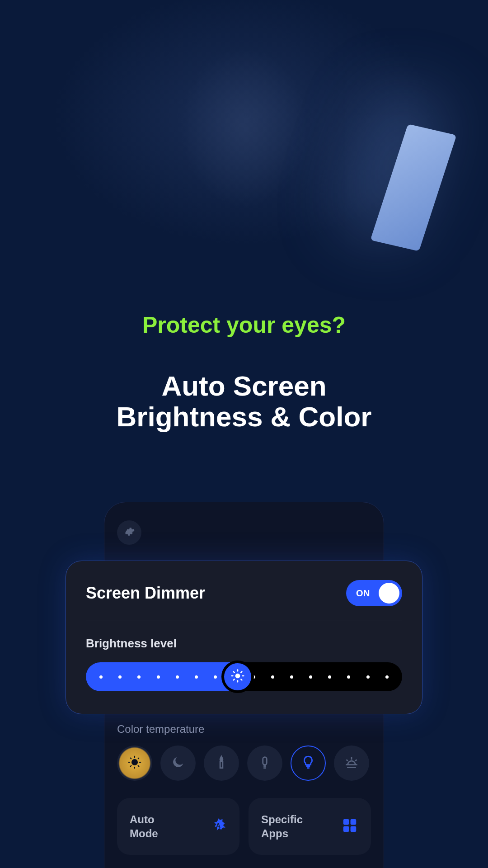  I want to click on temp-option-bulb, so click(308, 763).